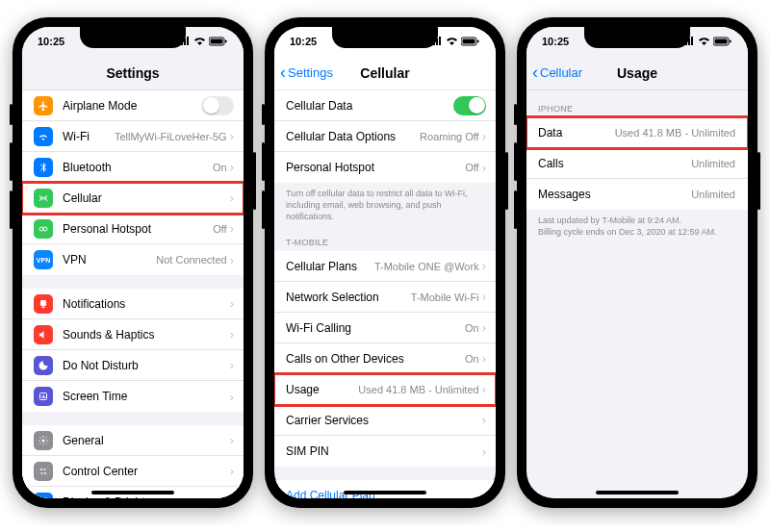 The image size is (770, 532). What do you see at coordinates (321, 390) in the screenshot?
I see `row-label: Usage` at bounding box center [321, 390].